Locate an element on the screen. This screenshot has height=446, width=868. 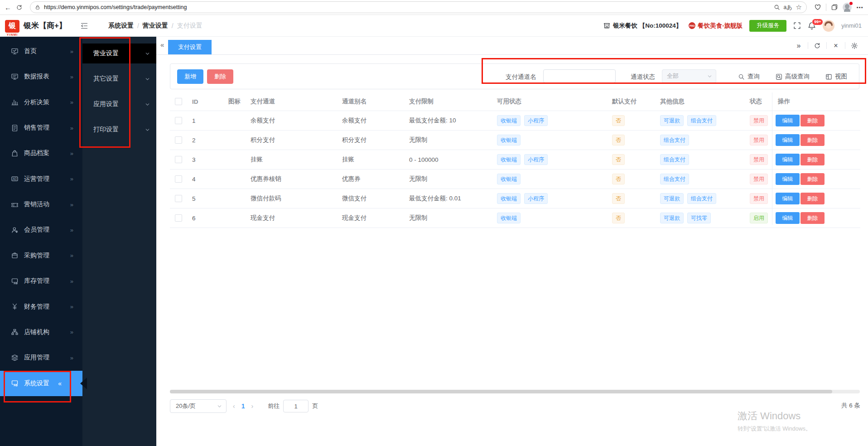
cell-alias: 微信支付 is located at coordinates (354, 199).